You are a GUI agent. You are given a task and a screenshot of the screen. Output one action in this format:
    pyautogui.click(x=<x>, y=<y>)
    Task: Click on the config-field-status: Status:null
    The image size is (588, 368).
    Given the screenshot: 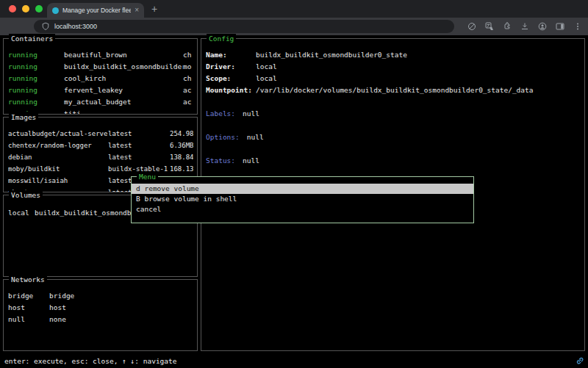 What is the action you would take?
    pyautogui.click(x=393, y=161)
    